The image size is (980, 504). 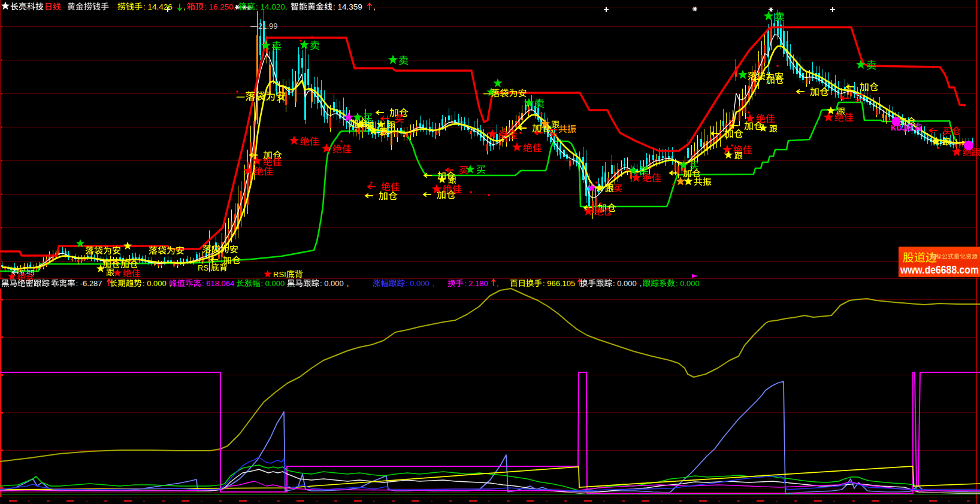 What do you see at coordinates (158, 7) in the screenshot?
I see `svg-text:: 14.426: : 14.426` at bounding box center [158, 7].